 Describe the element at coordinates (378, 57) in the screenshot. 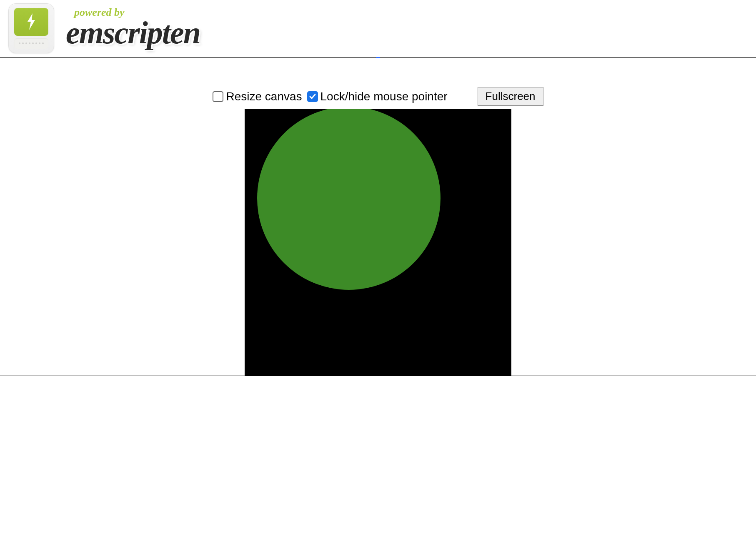

I see `divider-link-mark` at that location.